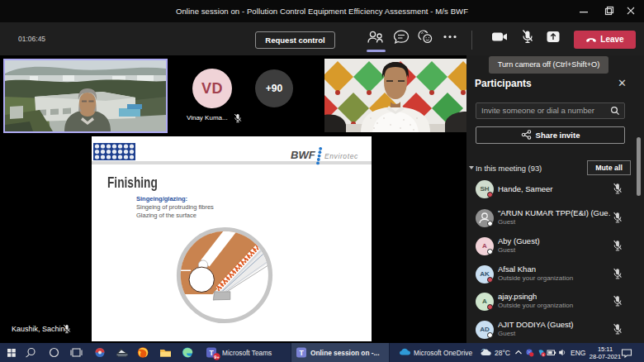 This screenshot has width=644, height=362. I want to click on svg-text: T, so click(301, 353).